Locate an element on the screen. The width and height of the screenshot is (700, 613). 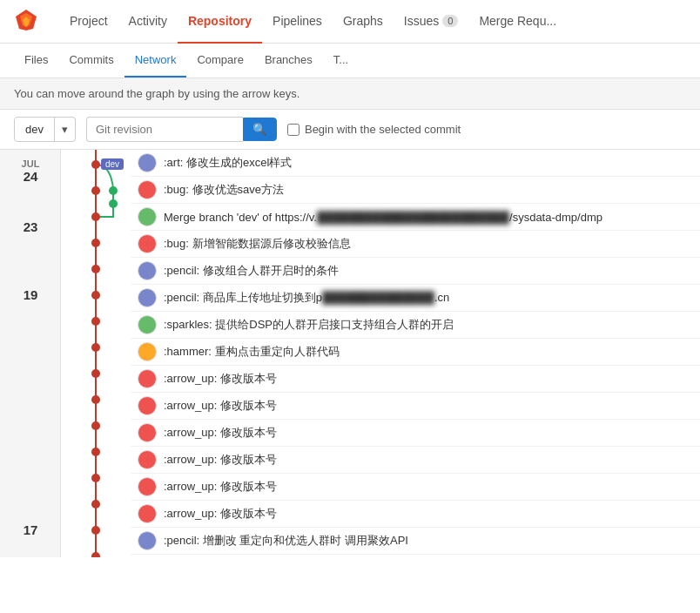
git-revision-form: 🔍 is located at coordinates (181, 129).